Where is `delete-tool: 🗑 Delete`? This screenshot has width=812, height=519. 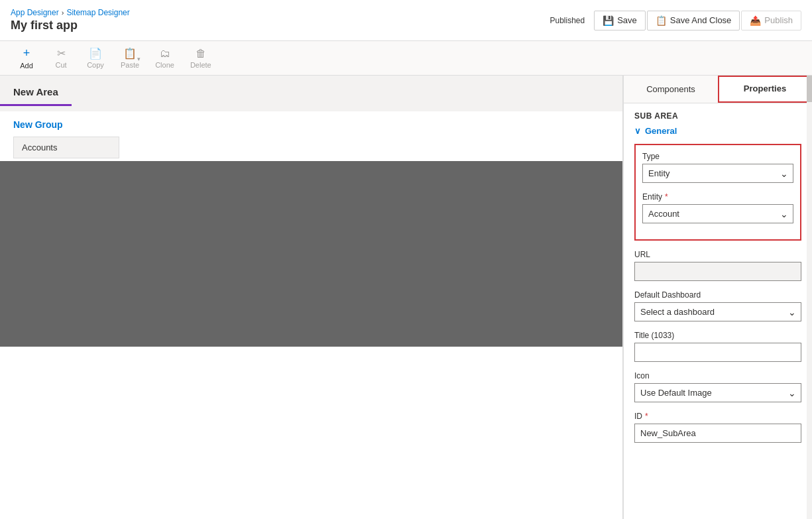 delete-tool: 🗑 Delete is located at coordinates (201, 58).